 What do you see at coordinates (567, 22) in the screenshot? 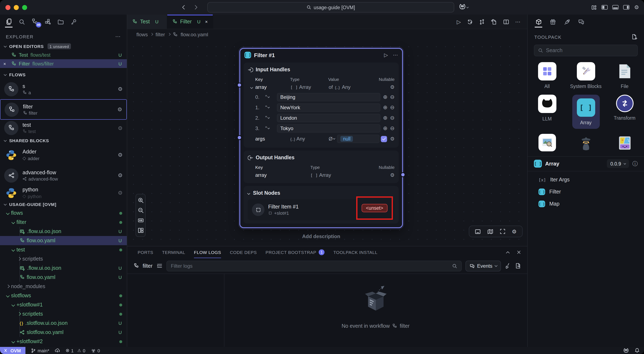
I see `deploy-tab-icon` at bounding box center [567, 22].